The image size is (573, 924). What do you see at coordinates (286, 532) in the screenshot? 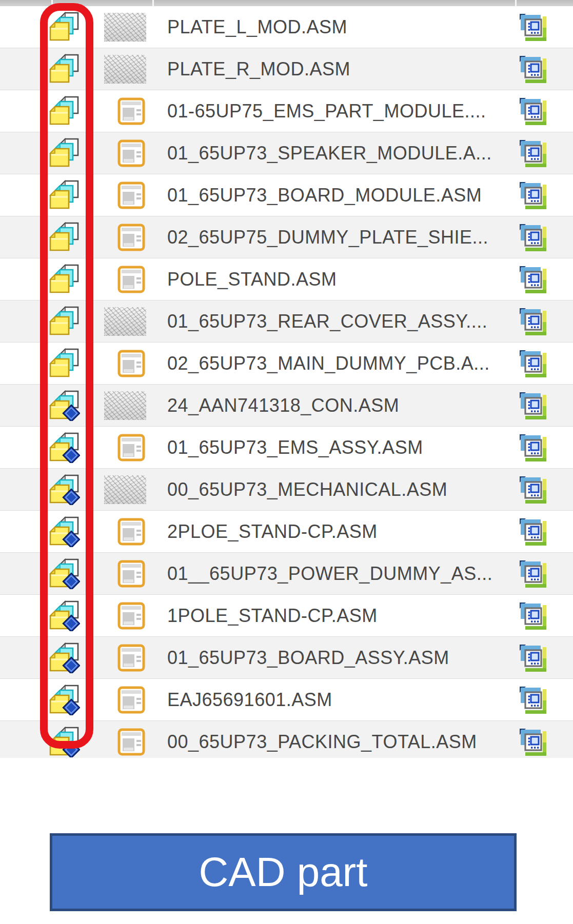
I see `table-row: 2PLOE_STAND-CP.ASM` at bounding box center [286, 532].